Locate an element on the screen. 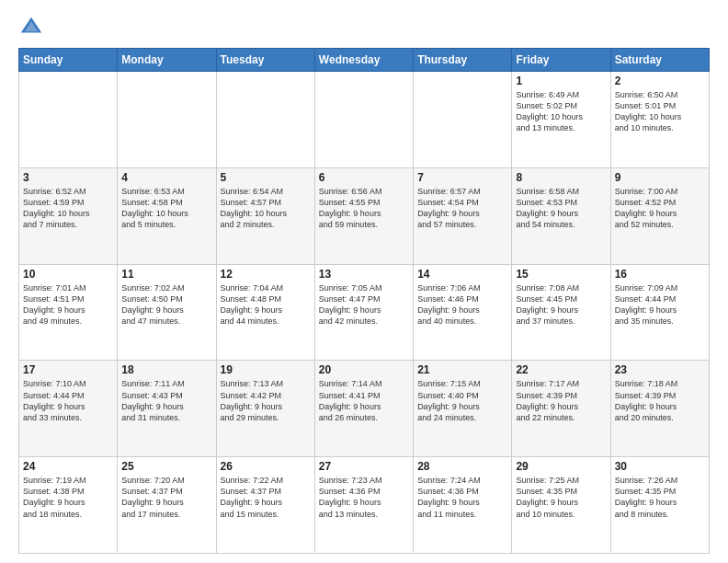 The width and height of the screenshot is (728, 563). day-number: 29 is located at coordinates (561, 466).